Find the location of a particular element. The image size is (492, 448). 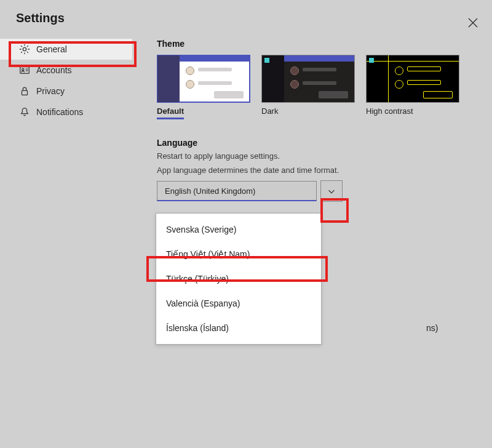

sidebar-item-label: Privacy is located at coordinates (50, 91).